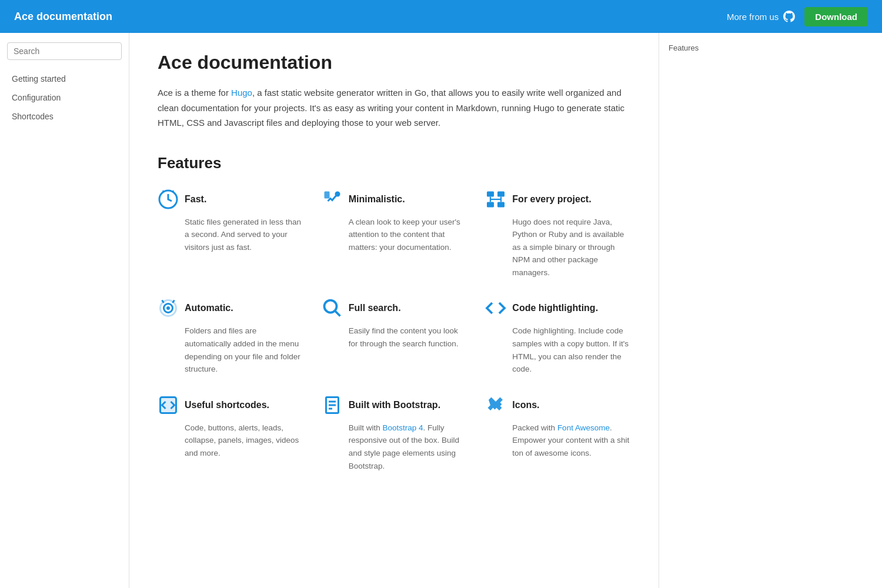 The width and height of the screenshot is (882, 588). I want to click on feature-code-highlighting-desc: Code highlighting. Include code samples …, so click(557, 350).